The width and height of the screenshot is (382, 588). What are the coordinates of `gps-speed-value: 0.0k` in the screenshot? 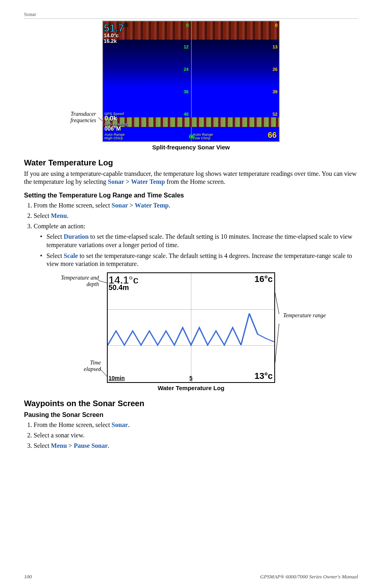 It's located at (111, 119).